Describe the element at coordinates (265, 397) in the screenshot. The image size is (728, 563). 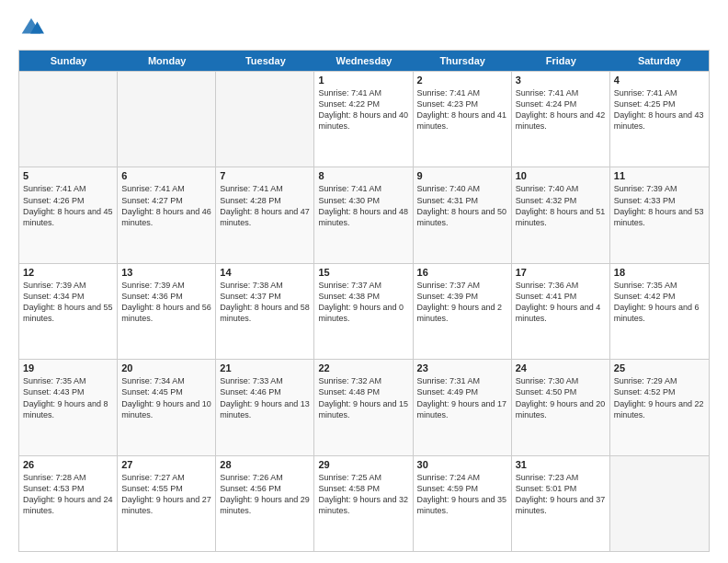
I see `day-info: Sunrise: 7:33 AMSunset: 4:46 PMDaylight:…` at that location.